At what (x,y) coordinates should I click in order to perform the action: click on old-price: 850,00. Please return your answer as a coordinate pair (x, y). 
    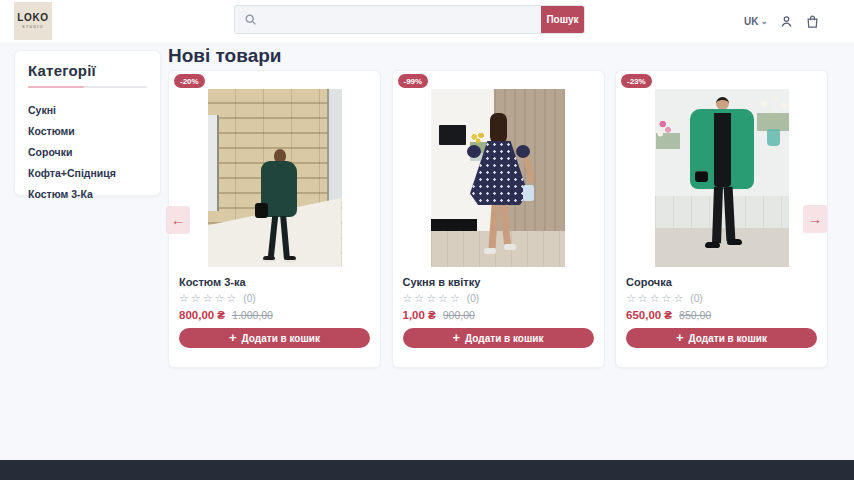
    Looking at the image, I should click on (695, 315).